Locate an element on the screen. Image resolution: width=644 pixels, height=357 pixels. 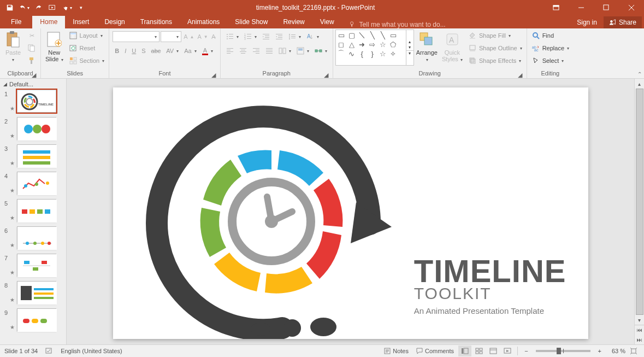
slide-thumbnail-1: 1★TIMELINE is located at coordinates (33, 102).